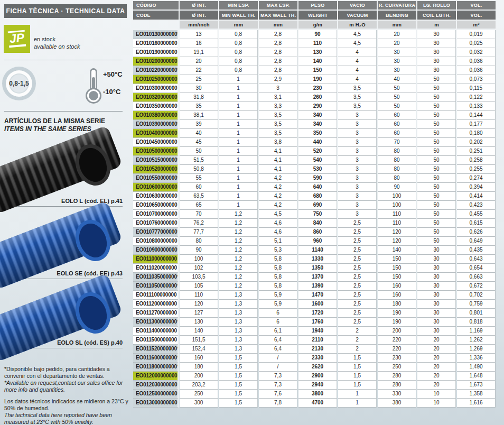 This screenshot has width=504, height=425. What do you see at coordinates (477, 223) in the screenshot?
I see `value-cell: 0,615` at bounding box center [477, 223].